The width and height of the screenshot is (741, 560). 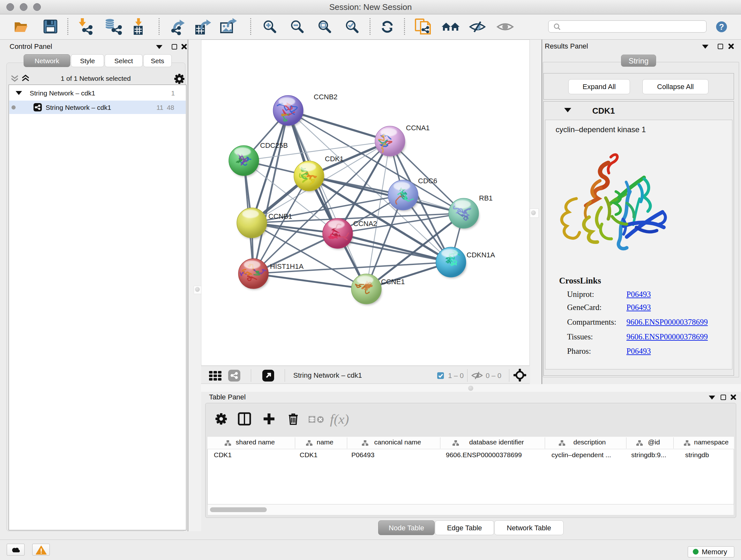 What do you see at coordinates (486, 198) in the screenshot?
I see `svg-text: RB1` at bounding box center [486, 198].